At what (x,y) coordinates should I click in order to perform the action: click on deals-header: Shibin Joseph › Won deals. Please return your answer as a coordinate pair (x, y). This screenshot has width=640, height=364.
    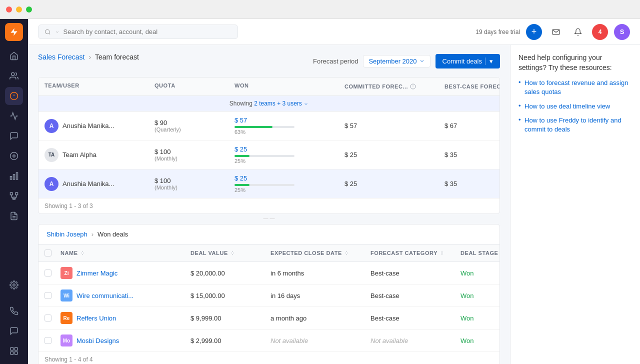
    Looking at the image, I should click on (269, 234).